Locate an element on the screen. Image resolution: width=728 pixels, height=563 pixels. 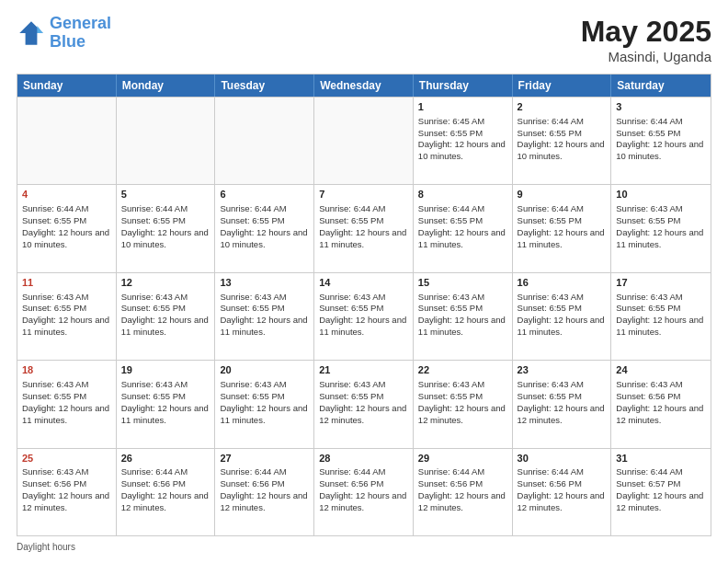
footer-note: Daylight hours is located at coordinates (364, 546).